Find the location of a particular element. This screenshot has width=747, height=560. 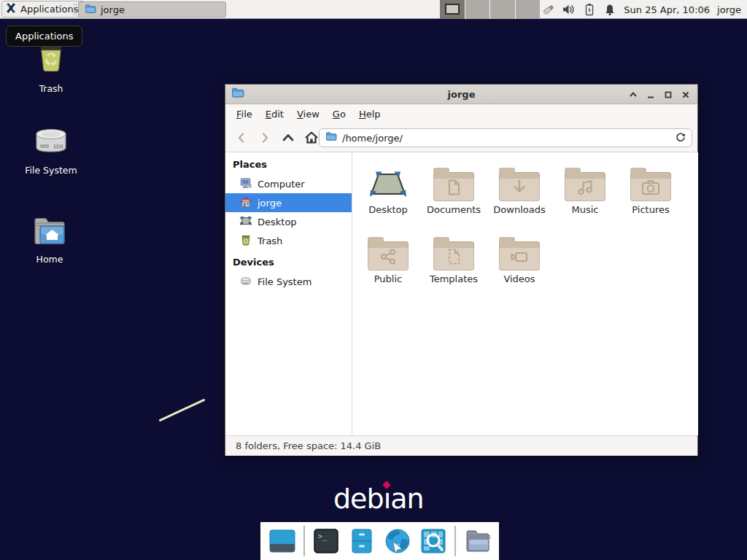

sidebar-item-trash: Trash is located at coordinates (289, 241).